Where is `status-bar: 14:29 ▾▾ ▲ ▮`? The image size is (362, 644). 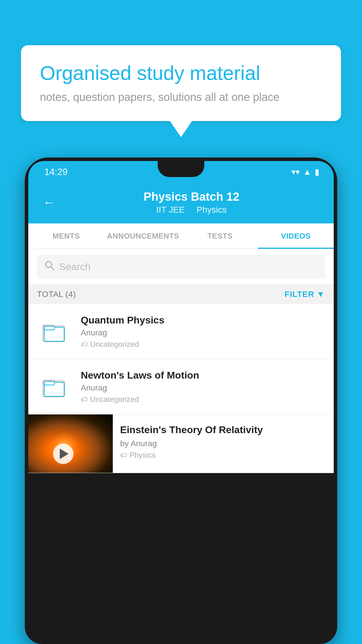
status-bar: 14:29 ▾▾ ▲ ▮ is located at coordinates (181, 172).